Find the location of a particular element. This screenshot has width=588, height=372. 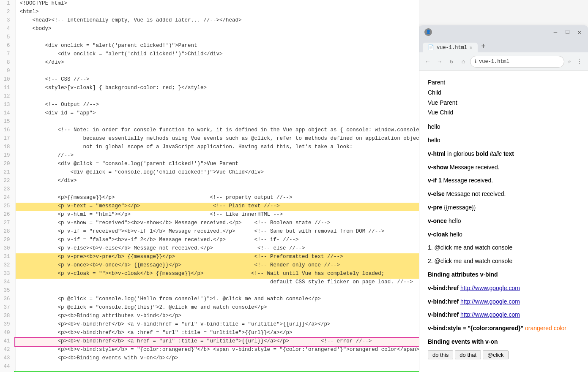

line-number: 43 is located at coordinates (8, 359).